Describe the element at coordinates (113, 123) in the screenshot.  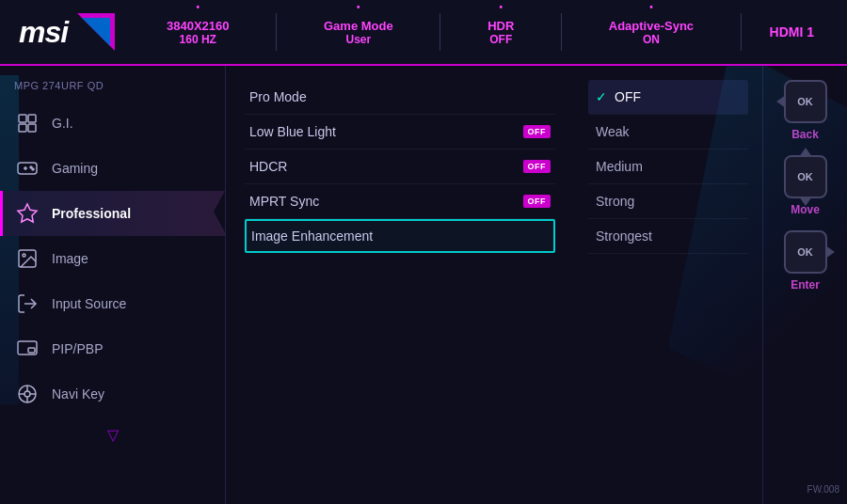
I see `sidebar-item-gi: G.I.` at that location.